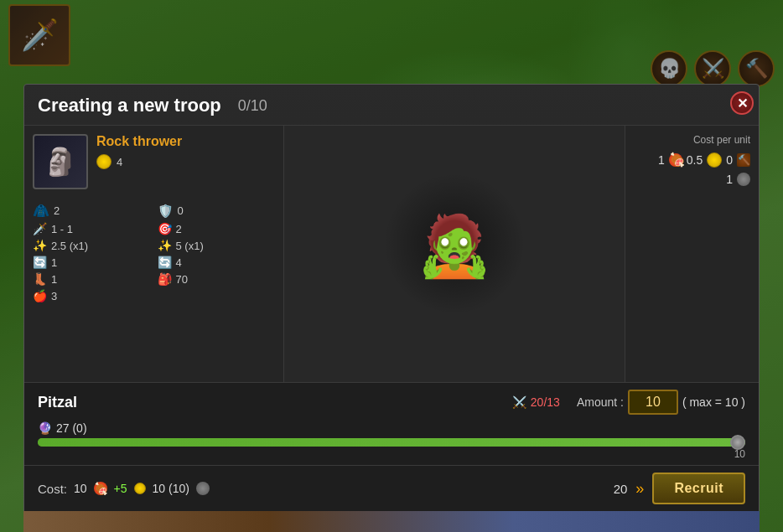 The image size is (783, 532). What do you see at coordinates (392, 442) in the screenshot?
I see `slider-track` at bounding box center [392, 442].